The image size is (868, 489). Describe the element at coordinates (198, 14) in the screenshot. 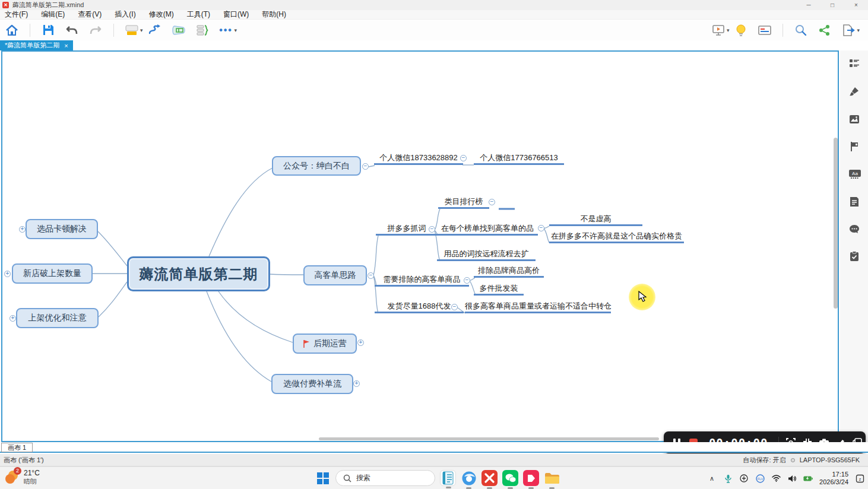

I see `menu-tools: 工具(T)` at that location.